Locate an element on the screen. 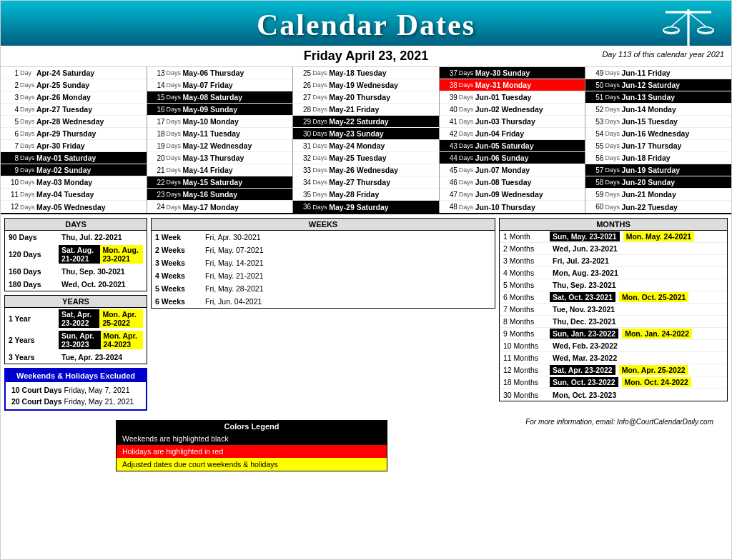 Image resolution: width=732 pixels, height=560 pixels. cal-day-num: 30 is located at coordinates (303, 134).